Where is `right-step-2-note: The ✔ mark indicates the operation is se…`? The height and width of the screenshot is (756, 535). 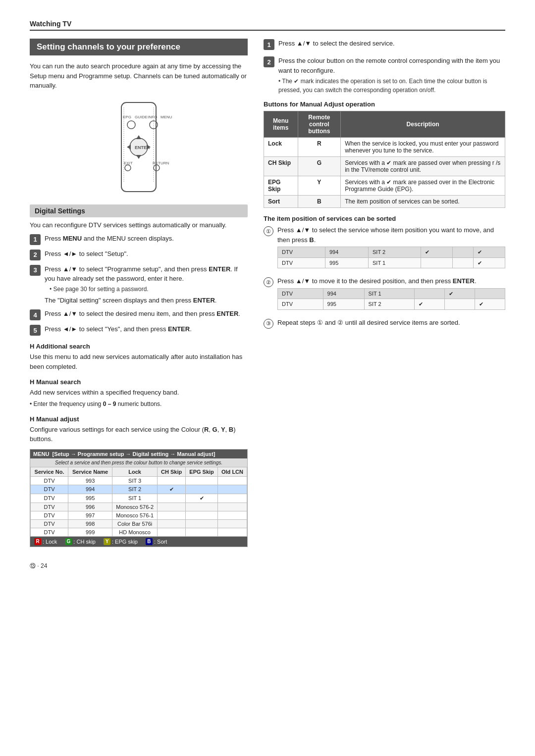
right-step-2-note: The ✔ mark indicates the operation is se… is located at coordinates (392, 86).